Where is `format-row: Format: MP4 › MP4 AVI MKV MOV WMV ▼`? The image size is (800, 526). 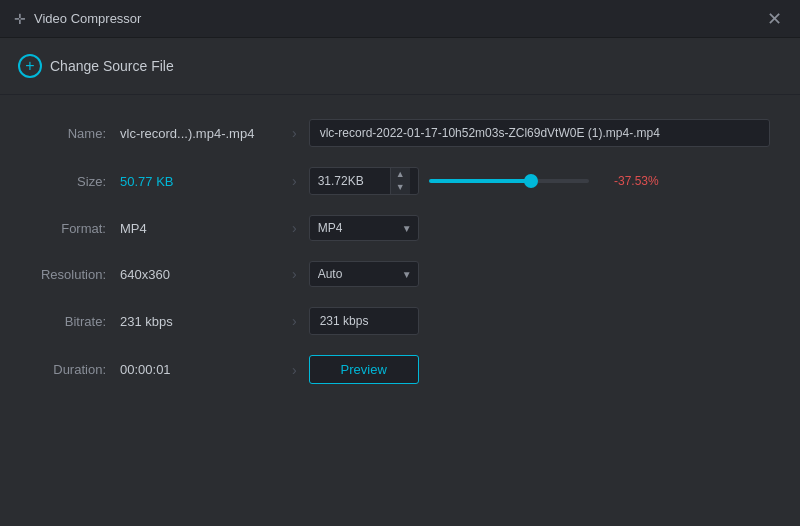
format-row: Format: MP4 › MP4 AVI MKV MOV WMV ▼ is located at coordinates (400, 228).